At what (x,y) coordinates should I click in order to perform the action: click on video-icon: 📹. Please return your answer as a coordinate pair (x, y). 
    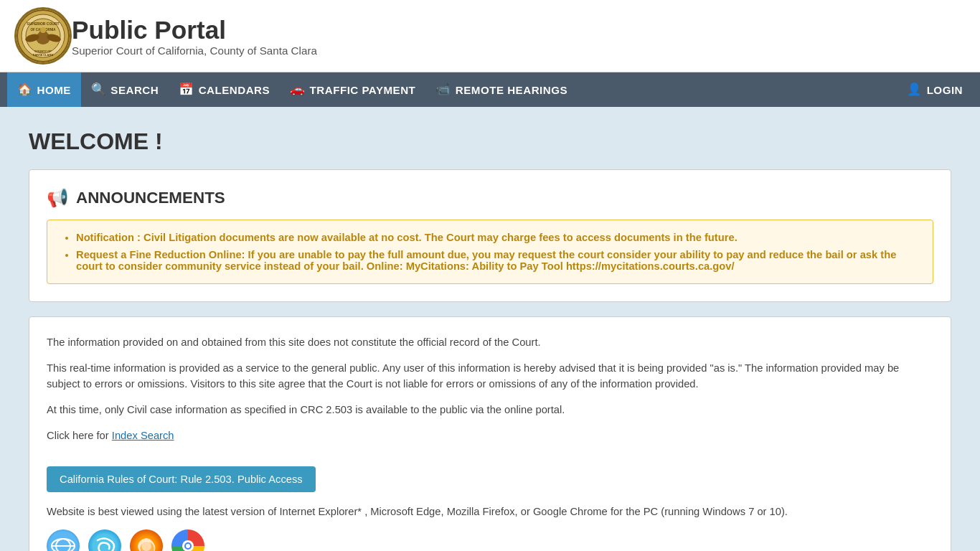
    Looking at the image, I should click on (443, 90).